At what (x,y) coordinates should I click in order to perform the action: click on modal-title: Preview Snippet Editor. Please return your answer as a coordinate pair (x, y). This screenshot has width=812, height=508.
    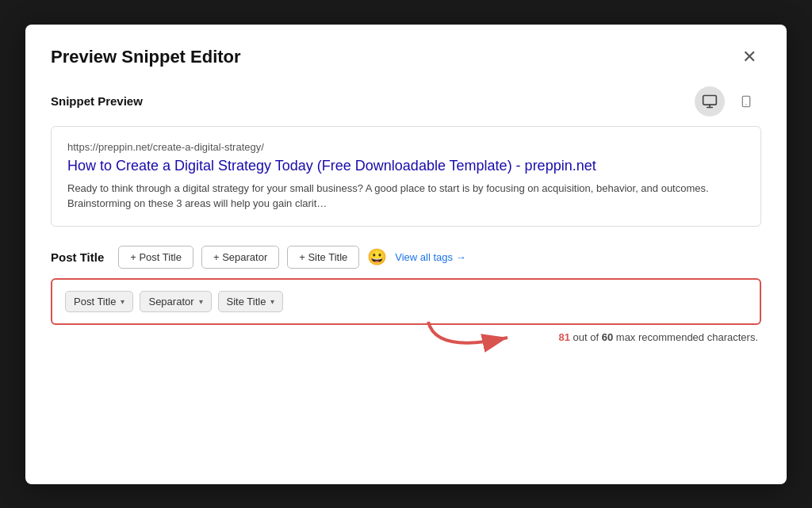
    Looking at the image, I should click on (146, 57).